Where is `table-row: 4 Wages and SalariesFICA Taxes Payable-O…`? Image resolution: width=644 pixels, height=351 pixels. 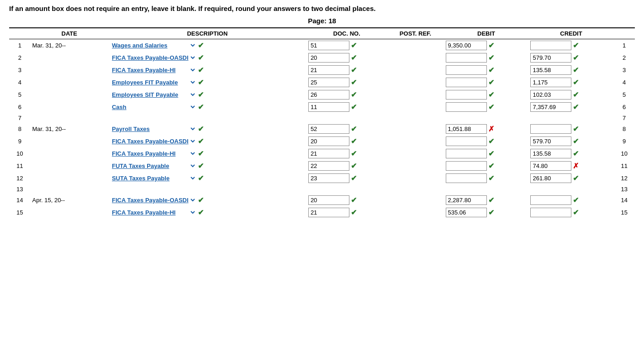 table-row: 4 Wages and SalariesFICA Taxes Payable-O… is located at coordinates (322, 82).